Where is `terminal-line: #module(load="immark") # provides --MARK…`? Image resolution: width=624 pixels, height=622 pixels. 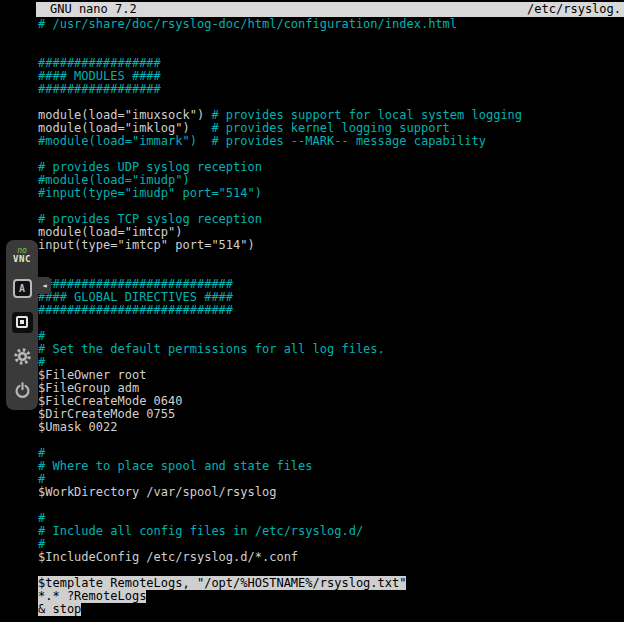
terminal-line: #module(load="immark") # provides --MARK… is located at coordinates (331, 142).